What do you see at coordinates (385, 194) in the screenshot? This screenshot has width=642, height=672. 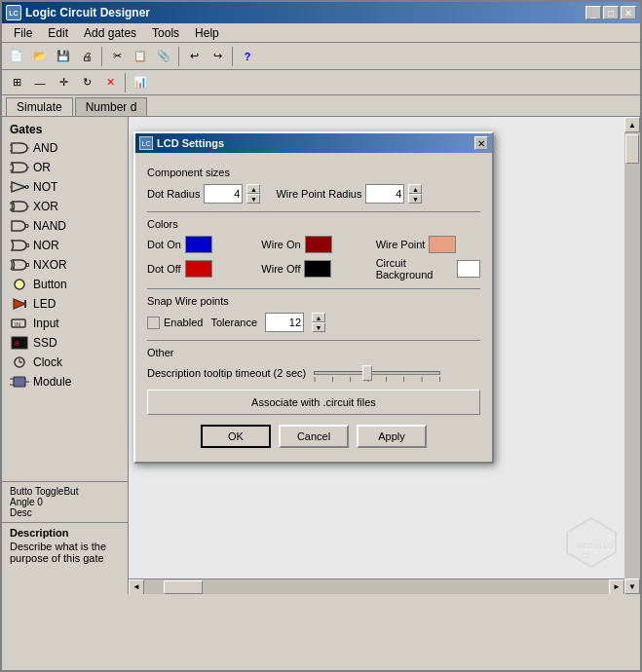 I see `wire-point-radius-input` at bounding box center [385, 194].